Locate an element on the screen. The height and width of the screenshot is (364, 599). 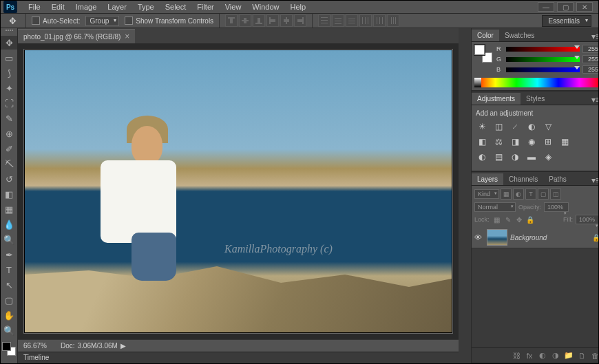
tab-styles: Styles is located at coordinates (536, 99).